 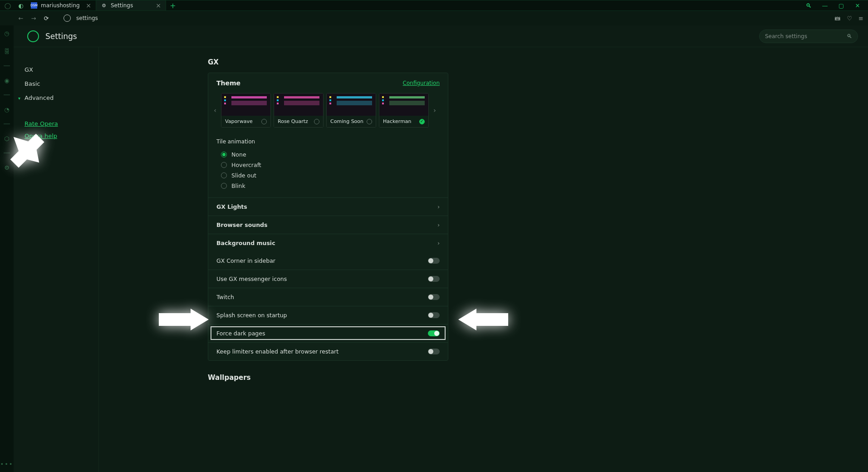 I want to click on sidebar-rail: ◷ 🗄︎ ◉ ◔ ⬡ ⚙ •••, so click(x=7, y=249).